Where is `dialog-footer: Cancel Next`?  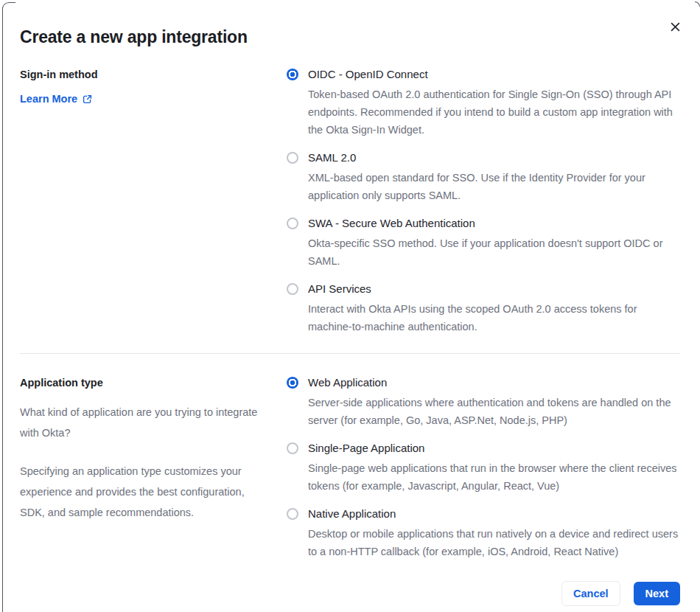
dialog-footer: Cancel Next is located at coordinates (350, 594).